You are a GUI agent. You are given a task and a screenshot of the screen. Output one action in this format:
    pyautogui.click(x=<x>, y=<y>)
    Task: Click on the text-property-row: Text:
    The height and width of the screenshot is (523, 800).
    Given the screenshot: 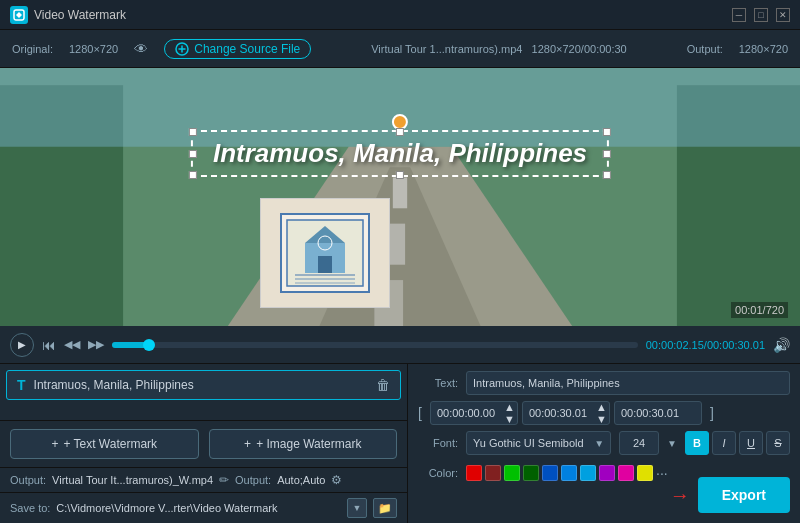 What is the action you would take?
    pyautogui.click(x=604, y=383)
    